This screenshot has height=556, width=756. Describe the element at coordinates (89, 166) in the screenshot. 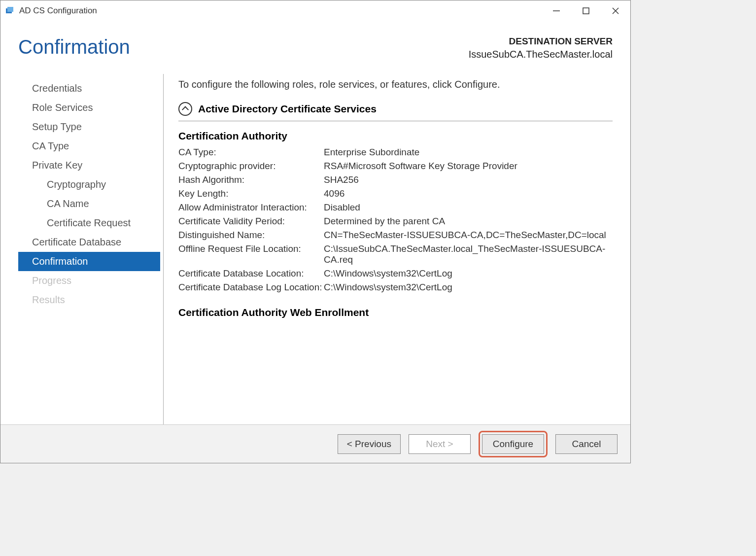

I see `sidebar-item-private-key: Private Key` at that location.